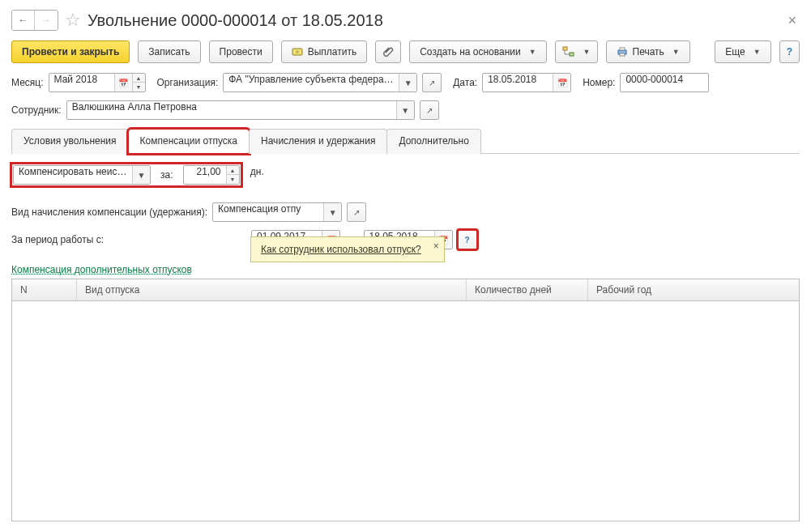 This screenshot has width=811, height=532. What do you see at coordinates (742, 52) in the screenshot?
I see `more-button: Еще▼` at bounding box center [742, 52].